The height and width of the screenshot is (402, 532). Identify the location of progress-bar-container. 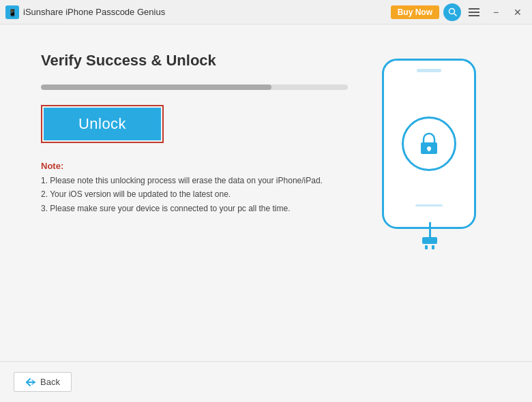
(194, 87).